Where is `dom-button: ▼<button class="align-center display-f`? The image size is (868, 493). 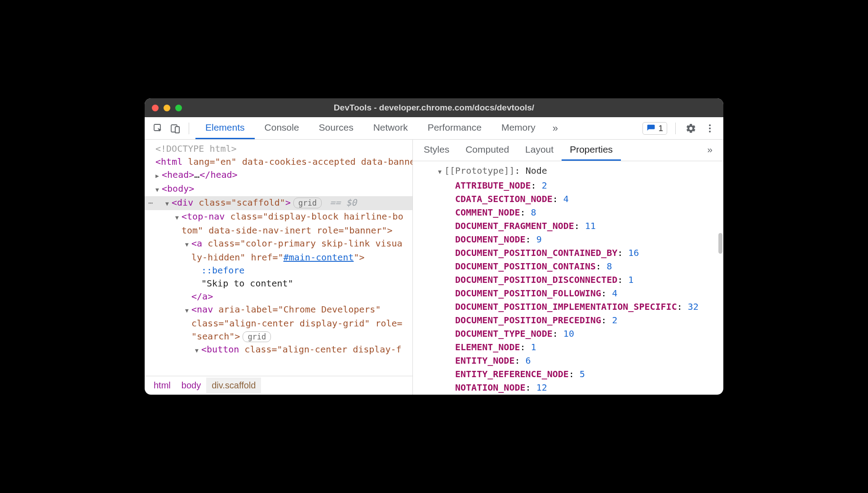 dom-button: ▼<button class="align-center display-f is located at coordinates (279, 350).